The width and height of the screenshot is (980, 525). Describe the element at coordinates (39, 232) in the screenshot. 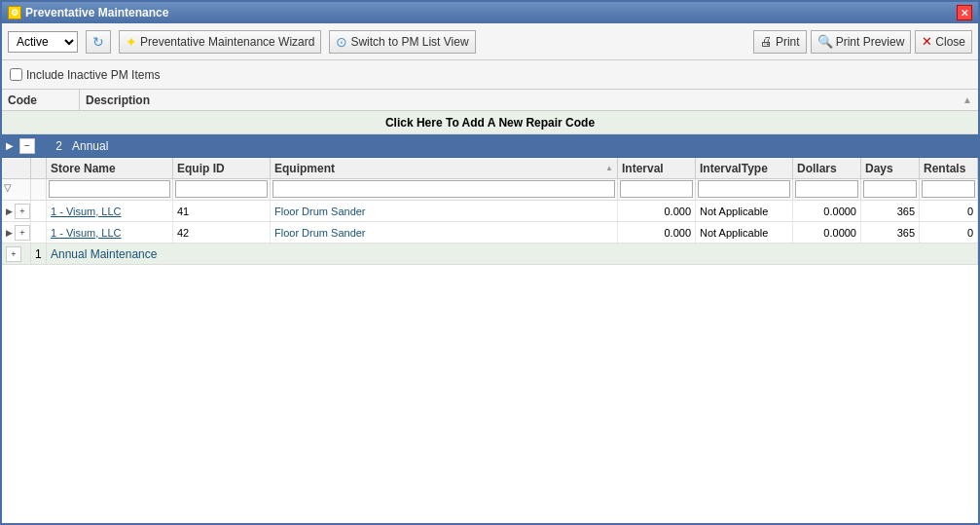

I see `row2-check-cell` at that location.